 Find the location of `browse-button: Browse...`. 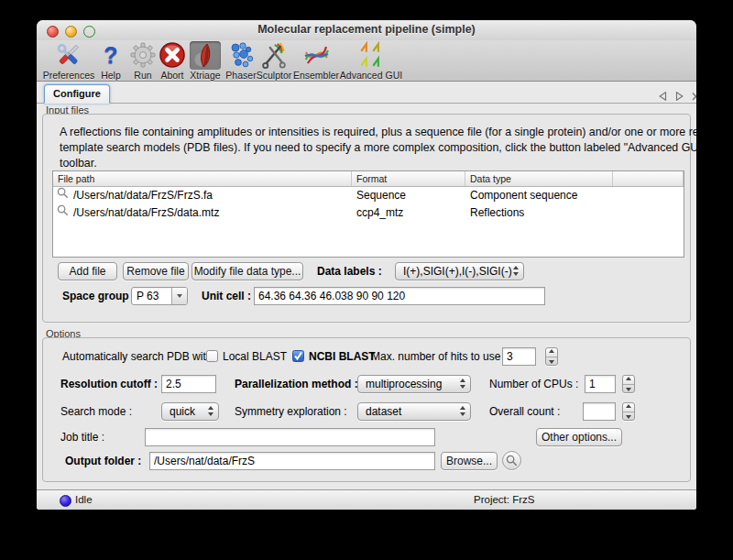

browse-button: Browse... is located at coordinates (469, 461).